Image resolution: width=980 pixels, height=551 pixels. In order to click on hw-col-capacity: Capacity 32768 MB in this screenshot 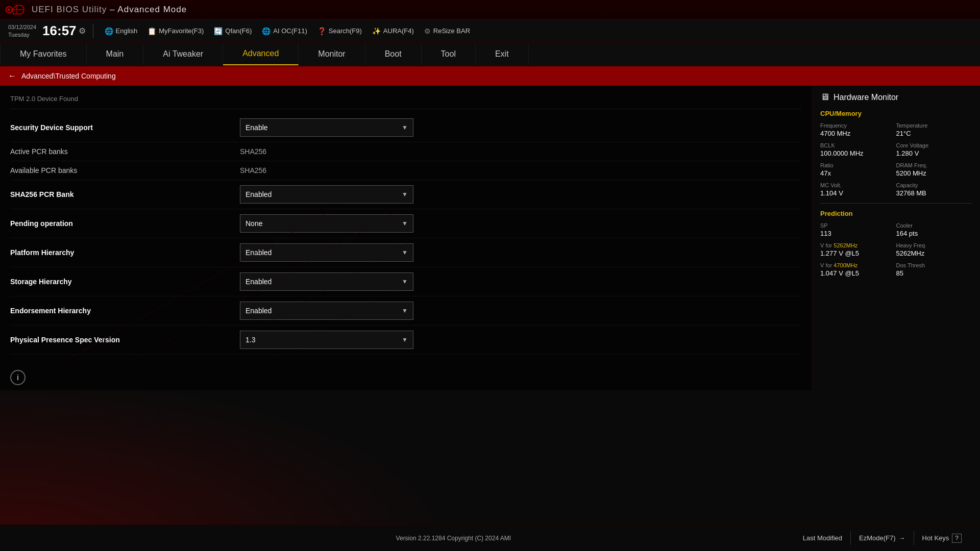, I will do `click(934, 190)`.